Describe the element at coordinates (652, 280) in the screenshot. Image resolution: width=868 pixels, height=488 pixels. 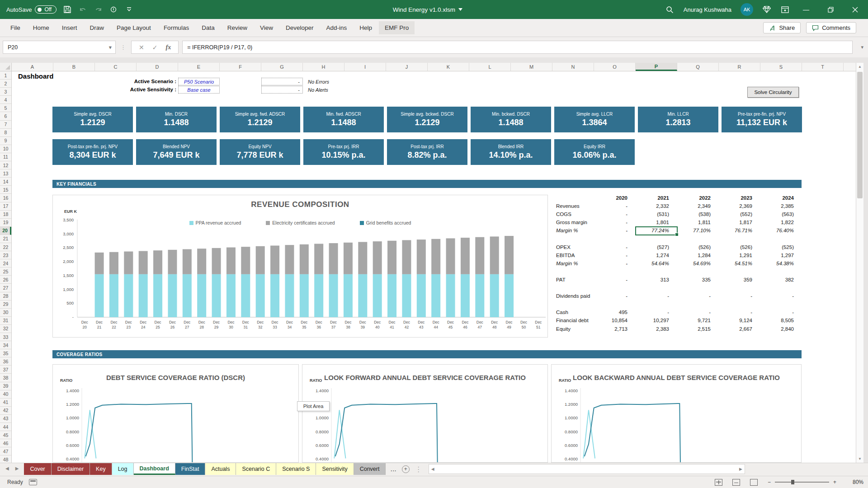
I see `fin-cell: 313` at that location.